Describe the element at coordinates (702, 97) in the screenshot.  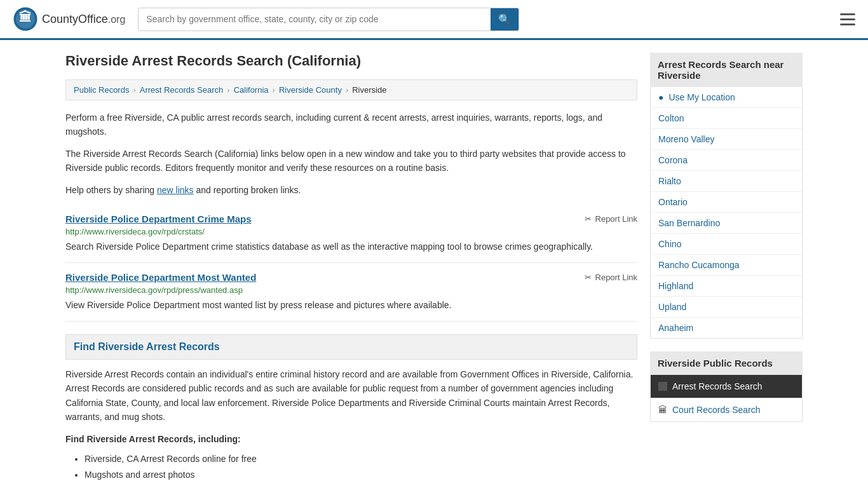
I see `use-my-location-link: Use My Location` at that location.